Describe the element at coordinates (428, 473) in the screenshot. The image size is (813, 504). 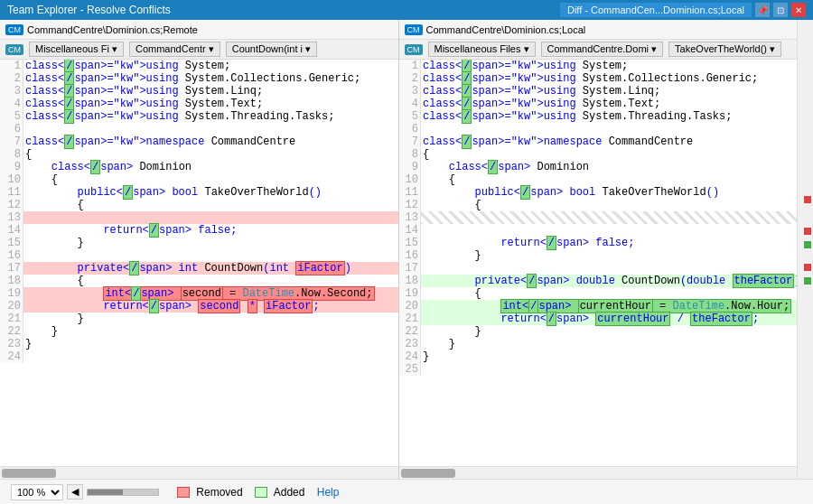
I see `right-scroll-thumb` at that location.